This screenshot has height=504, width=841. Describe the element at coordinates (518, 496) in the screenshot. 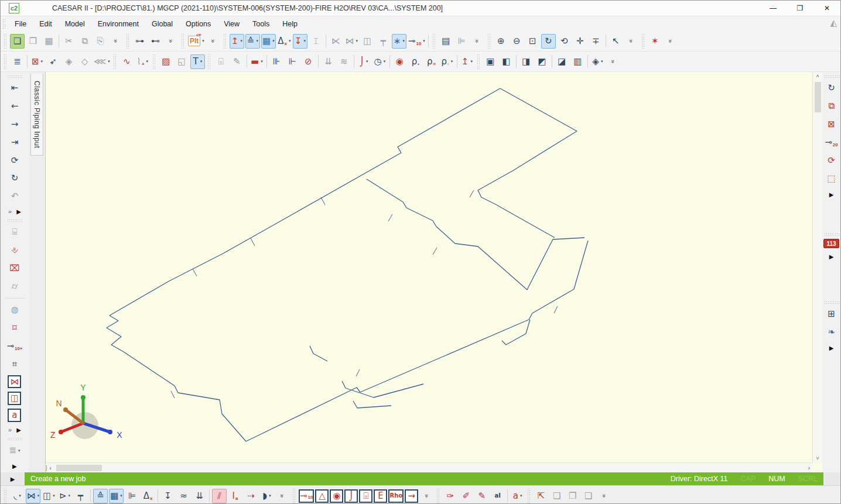

I see `node-label-button: a▾` at that location.